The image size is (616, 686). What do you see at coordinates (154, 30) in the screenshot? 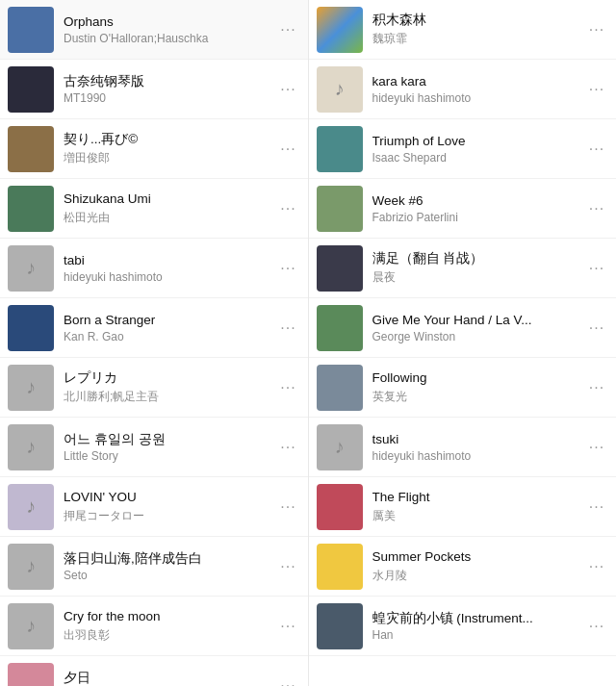
I see `track-item: OrphansDustin O'Halloran;Hauschka···` at bounding box center [154, 30].